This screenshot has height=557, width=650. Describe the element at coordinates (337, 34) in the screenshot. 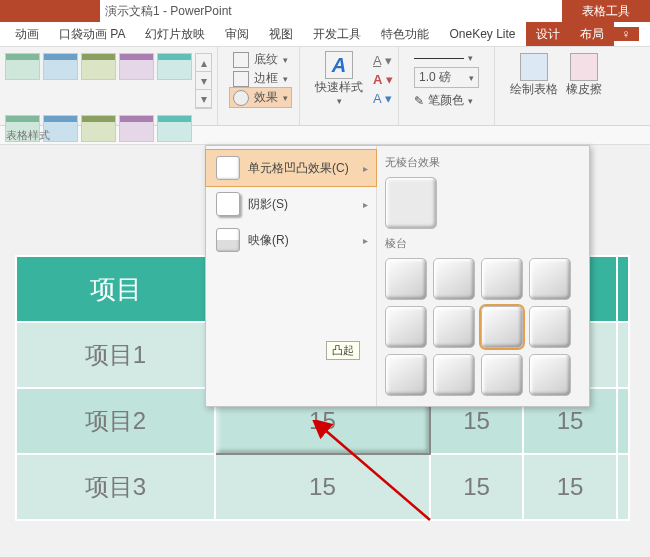

I see `tab-dev: 开发工具` at that location.